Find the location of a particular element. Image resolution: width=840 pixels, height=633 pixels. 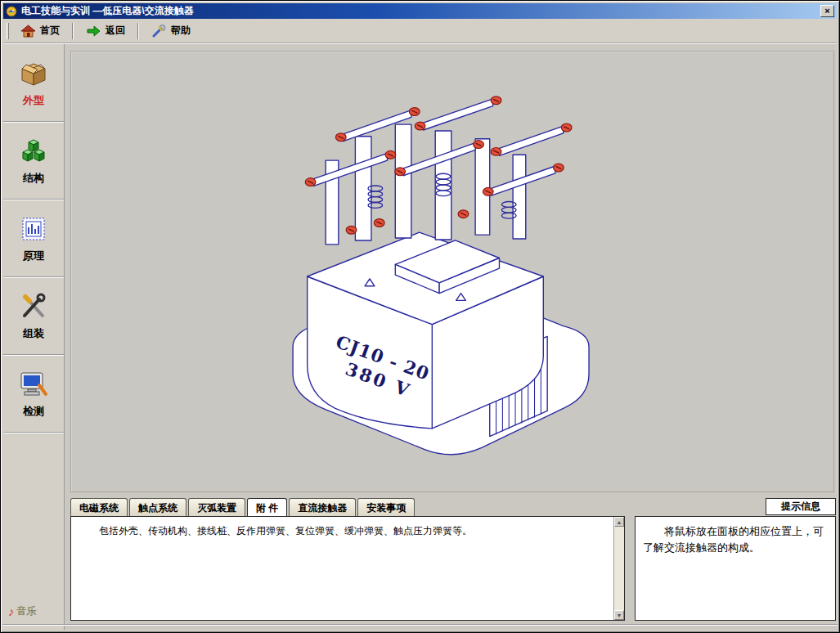

sidebar-item-structure-label: 结构 is located at coordinates (34, 178).